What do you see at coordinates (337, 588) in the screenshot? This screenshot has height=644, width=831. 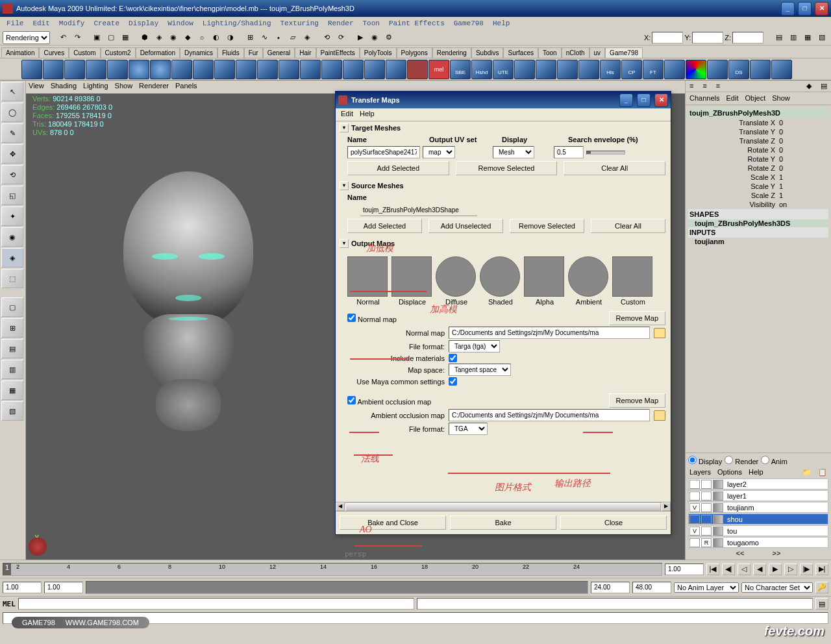 I see `range-ruler` at bounding box center [337, 588].